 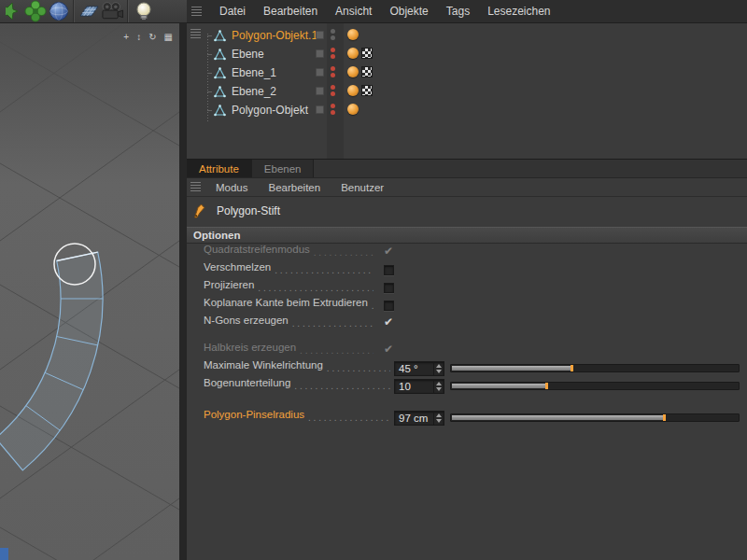 I want to click on tool-title: Polygon-Stift, so click(x=248, y=211).